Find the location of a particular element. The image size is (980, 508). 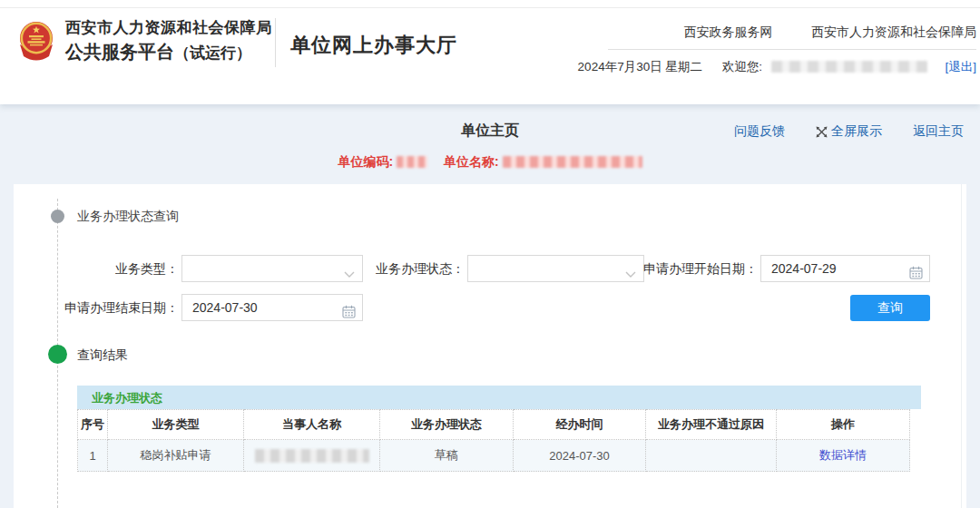

org-name: 西安市人力资源和社会保障局 is located at coordinates (169, 28).